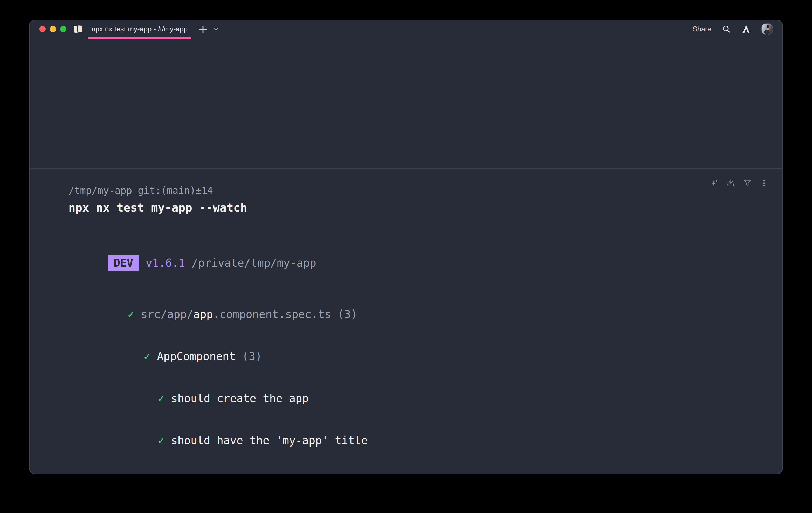  I want to click on dev-badge: DEV, so click(123, 263).